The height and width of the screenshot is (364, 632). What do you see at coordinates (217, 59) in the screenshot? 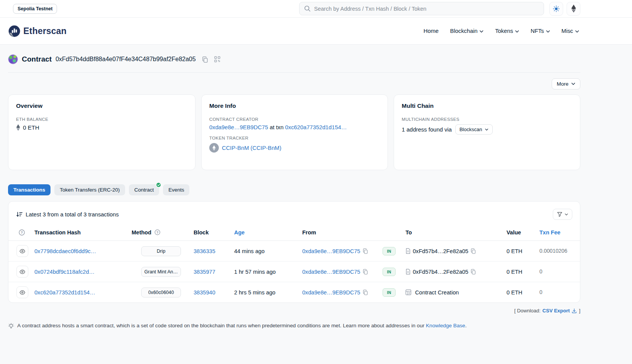
I see `qr-code-button` at bounding box center [217, 59].